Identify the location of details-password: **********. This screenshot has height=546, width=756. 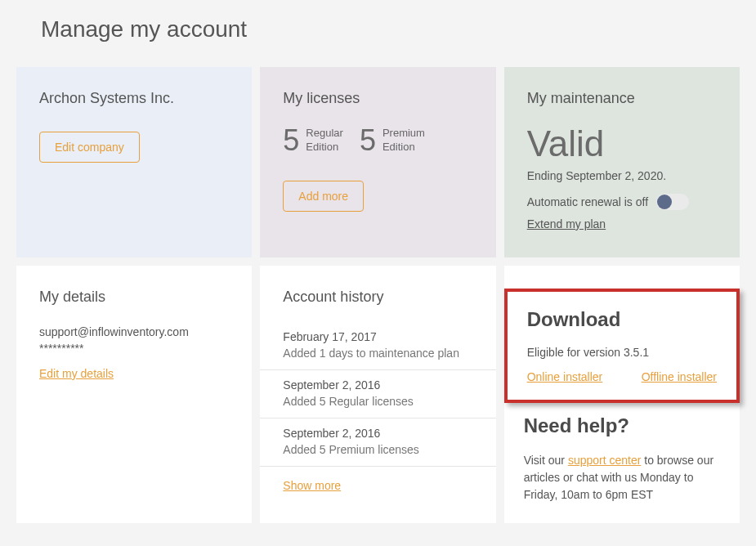
(134, 348).